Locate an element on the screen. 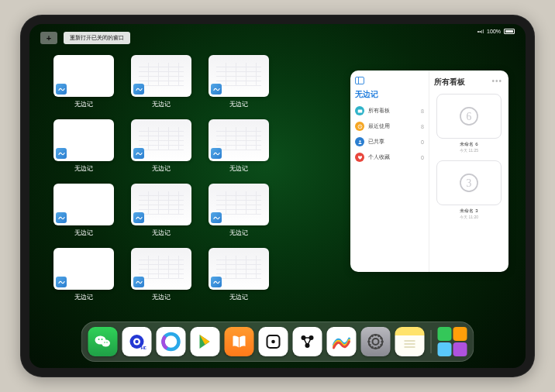 The width and height of the screenshot is (555, 392). freeform-panel: ••• 无边记 所有看板 8 最近使用 8 已共享 0 个人收藏 0 所有看板 … is located at coordinates (429, 171).